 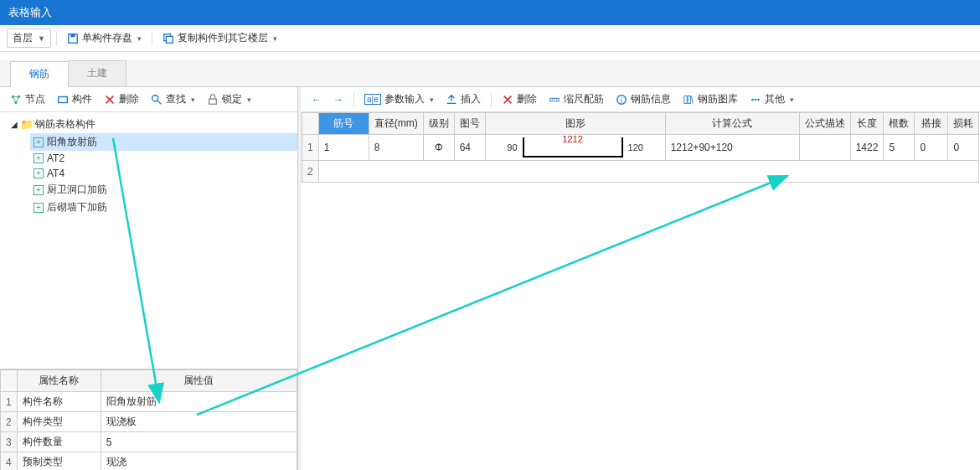 What do you see at coordinates (168, 39) in the screenshot?
I see `copy-icon` at bounding box center [168, 39].